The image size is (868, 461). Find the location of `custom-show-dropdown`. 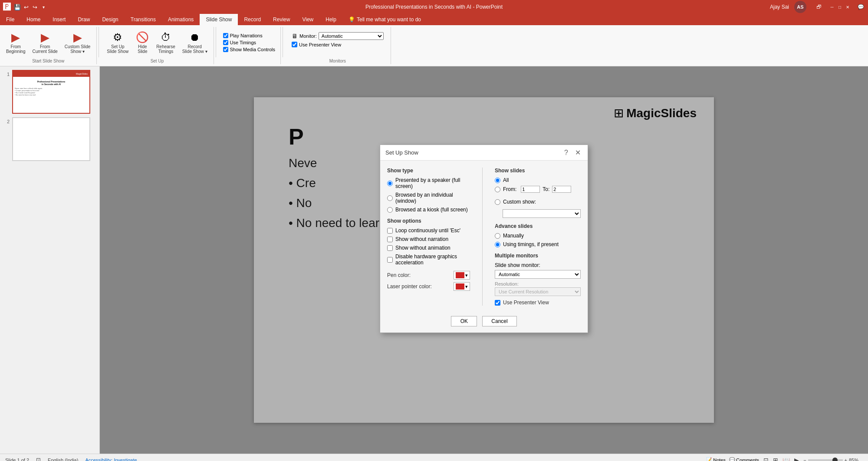

custom-show-dropdown is located at coordinates (542, 214).